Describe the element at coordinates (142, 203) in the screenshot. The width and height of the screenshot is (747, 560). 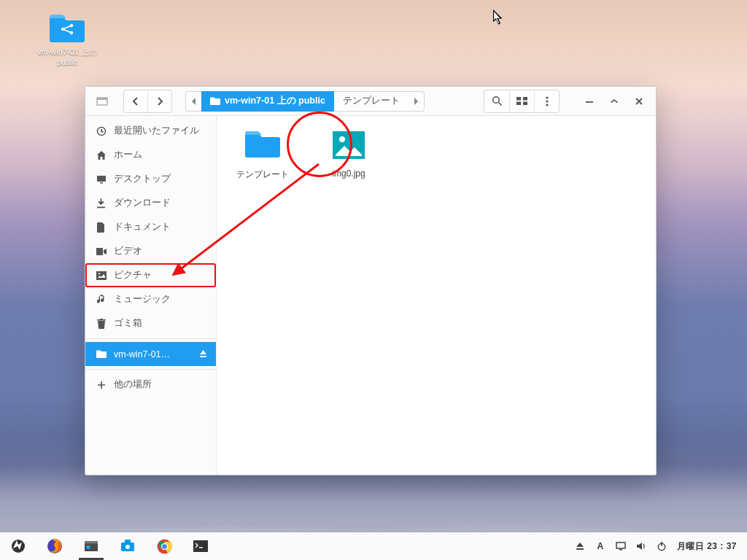
I see `sidebar-item-label: ダウンロード` at that location.